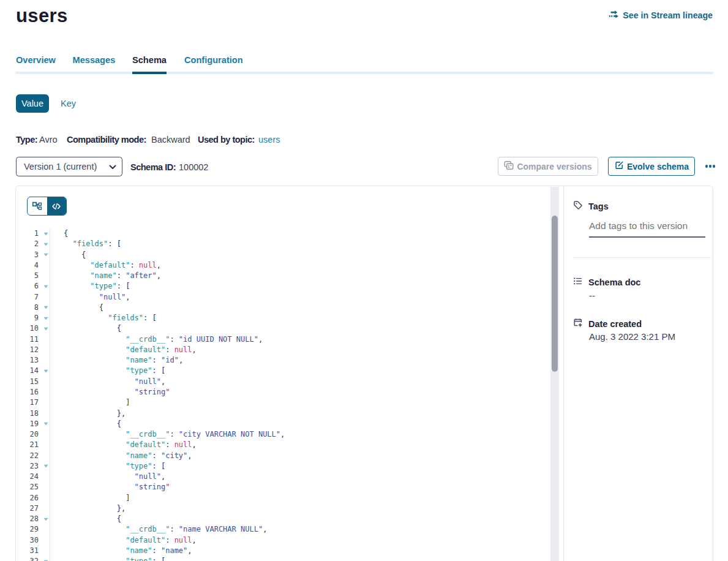 The width and height of the screenshot is (728, 561). Describe the element at coordinates (555, 374) in the screenshot. I see `code-scrollbar` at that location.